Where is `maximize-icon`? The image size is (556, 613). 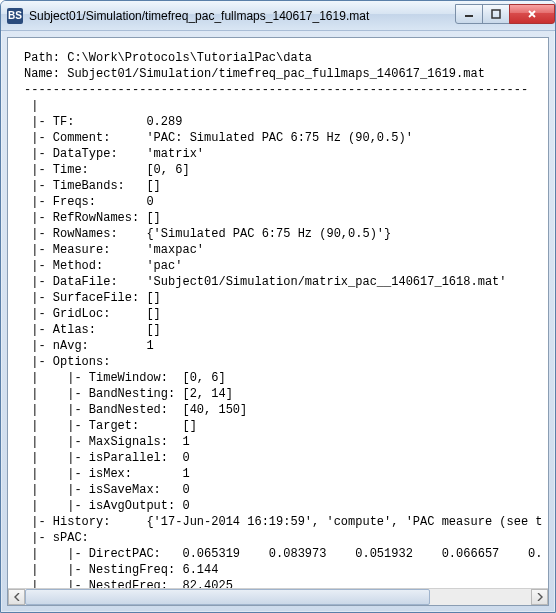 maximize-icon is located at coordinates (496, 14).